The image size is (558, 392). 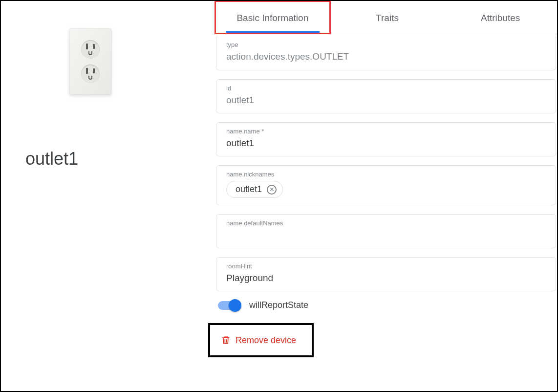 What do you see at coordinates (386, 100) in the screenshot?
I see `field-id-value: outlet1` at bounding box center [386, 100].